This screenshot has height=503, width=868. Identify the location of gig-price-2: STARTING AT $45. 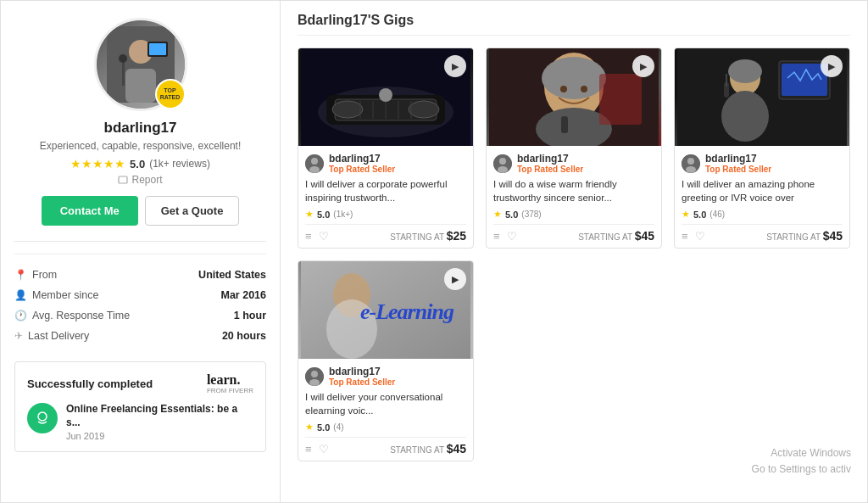
(616, 236).